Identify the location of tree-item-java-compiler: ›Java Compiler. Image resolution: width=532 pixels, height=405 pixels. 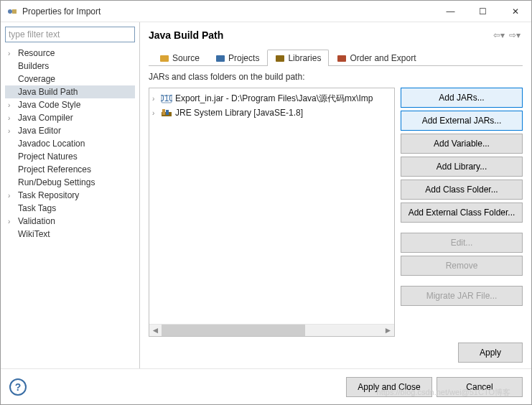
(70, 118).